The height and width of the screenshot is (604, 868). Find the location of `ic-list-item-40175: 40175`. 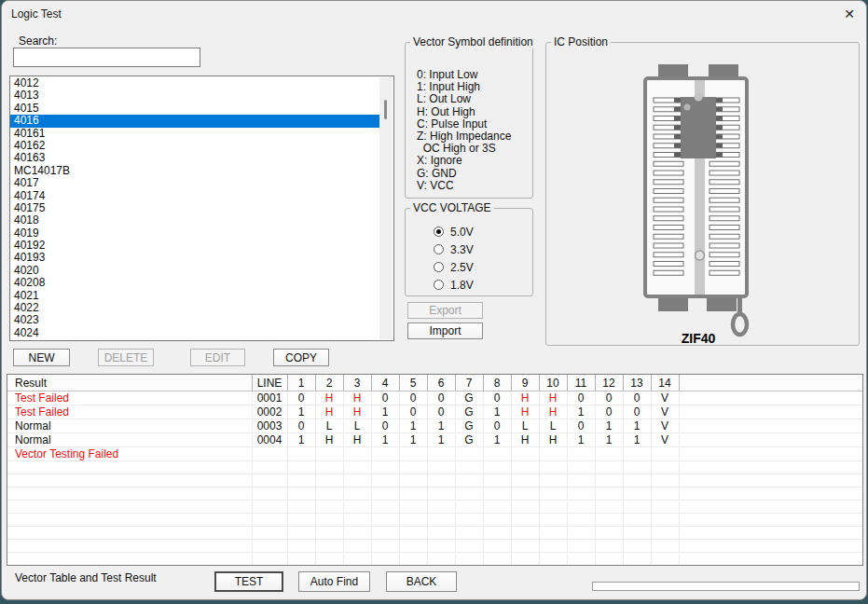

ic-list-item-40175: 40175 is located at coordinates (195, 209).